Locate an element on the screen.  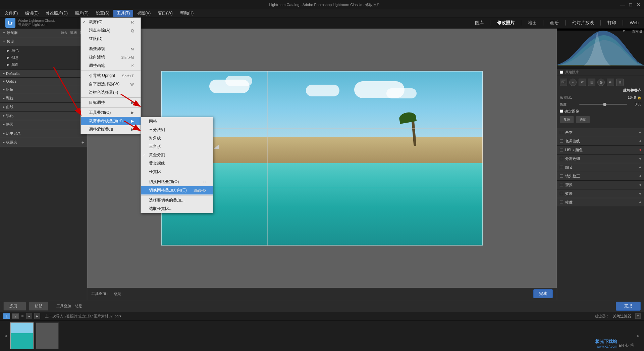
presets-color: ▶颜色 is located at coordinates (44, 50).